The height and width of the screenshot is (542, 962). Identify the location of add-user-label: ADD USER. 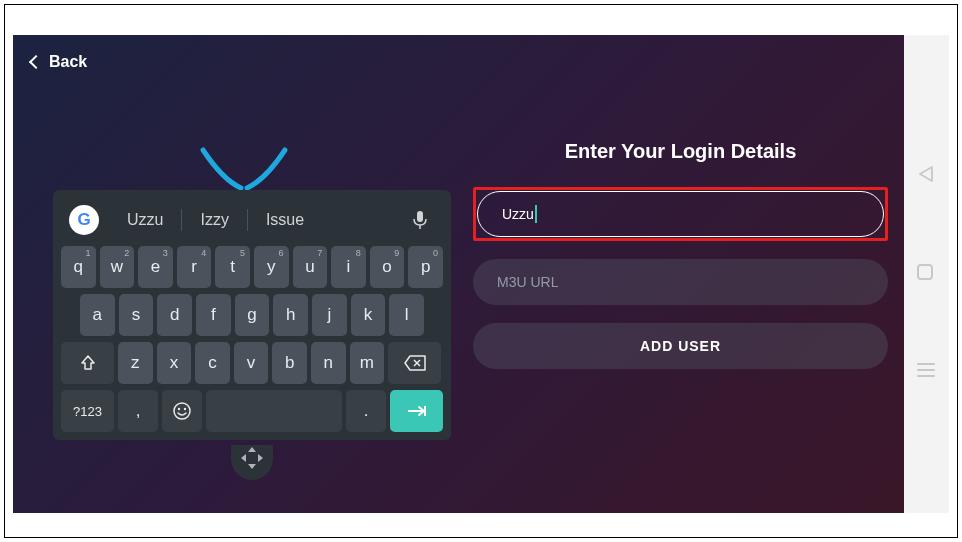
(680, 346).